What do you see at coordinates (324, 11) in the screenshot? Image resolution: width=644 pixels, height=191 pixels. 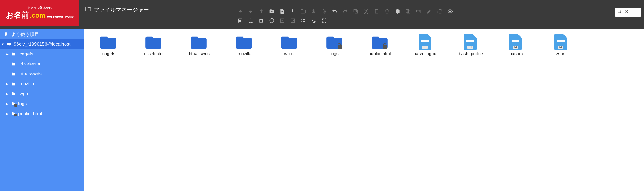 I see `cursor-icon` at bounding box center [324, 11].